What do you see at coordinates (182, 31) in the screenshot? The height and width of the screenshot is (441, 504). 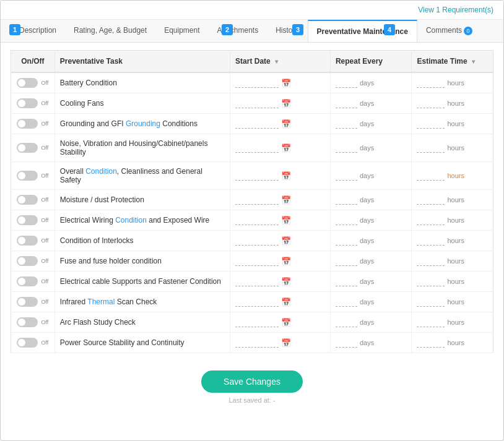 I see `tab-equipment: Equipment` at bounding box center [182, 31].